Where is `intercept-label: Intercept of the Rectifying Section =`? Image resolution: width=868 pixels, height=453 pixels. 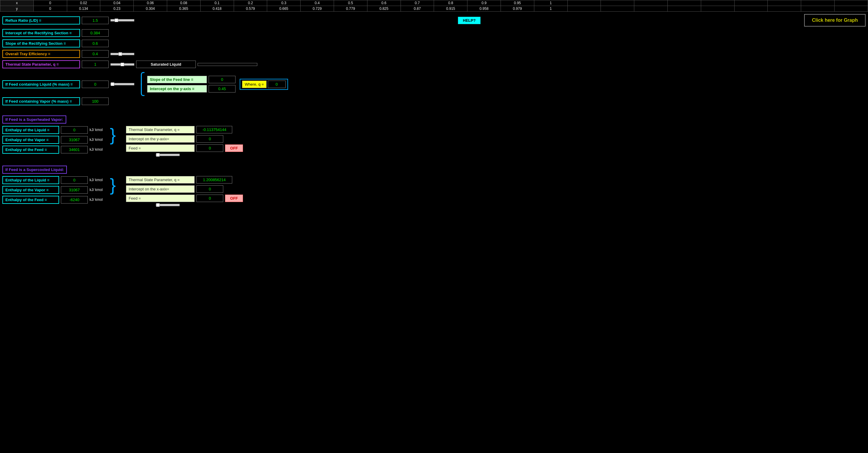
intercept-label: Intercept of the Rectifying Section = is located at coordinates (41, 33).